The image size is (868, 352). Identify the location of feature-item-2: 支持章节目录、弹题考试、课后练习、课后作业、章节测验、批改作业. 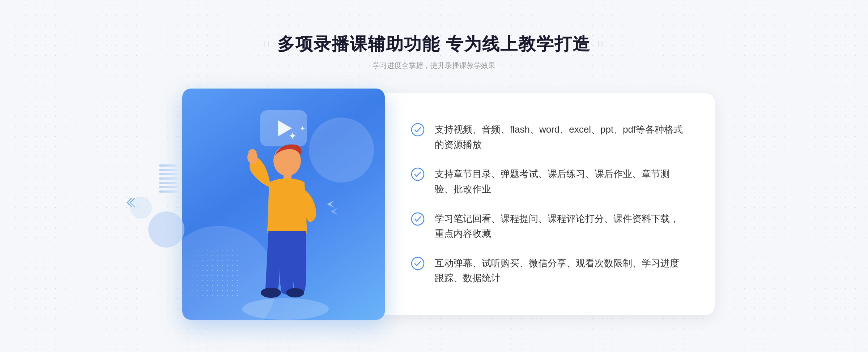
(548, 181).